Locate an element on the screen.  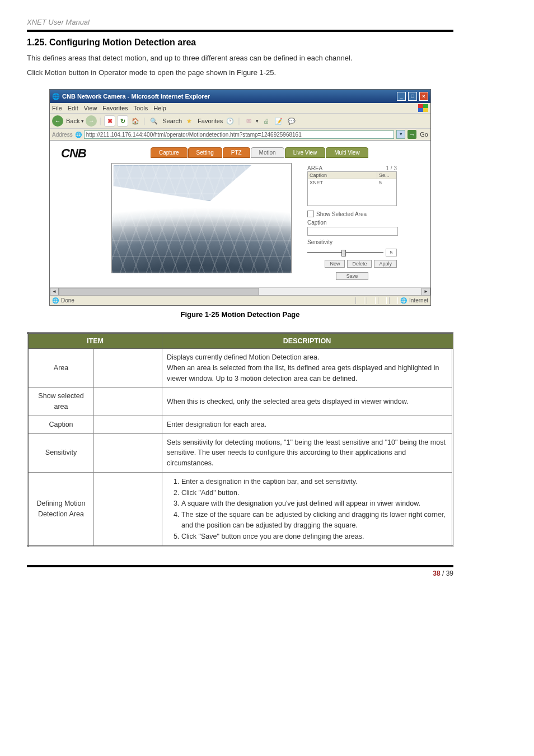
panel-area-index: 1 / 3 is located at coordinates (392, 168).